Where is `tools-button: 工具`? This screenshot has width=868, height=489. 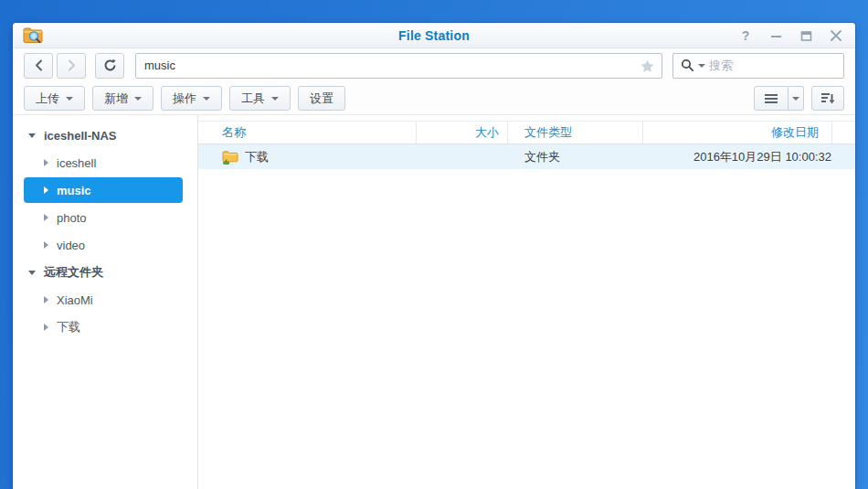
tools-button: 工具 is located at coordinates (259, 99).